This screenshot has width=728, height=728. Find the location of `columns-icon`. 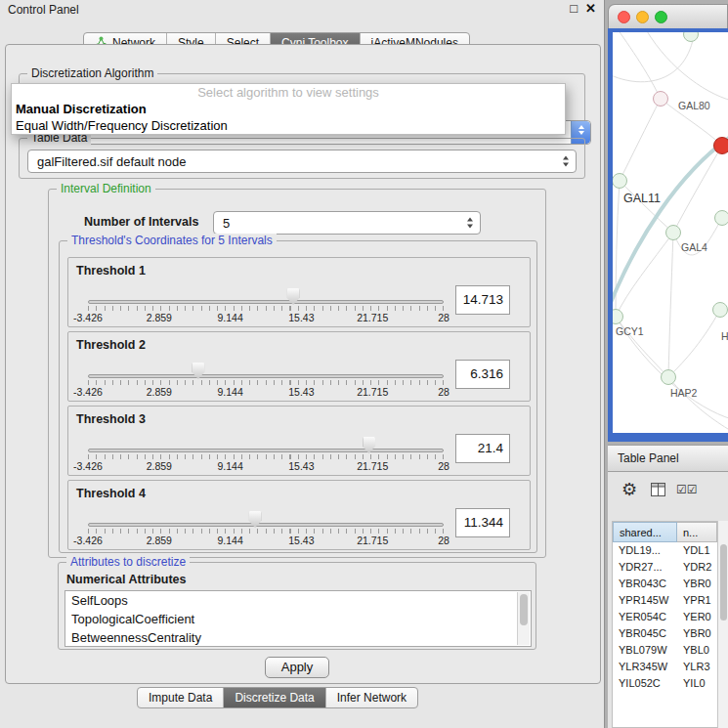

columns-icon is located at coordinates (659, 492).